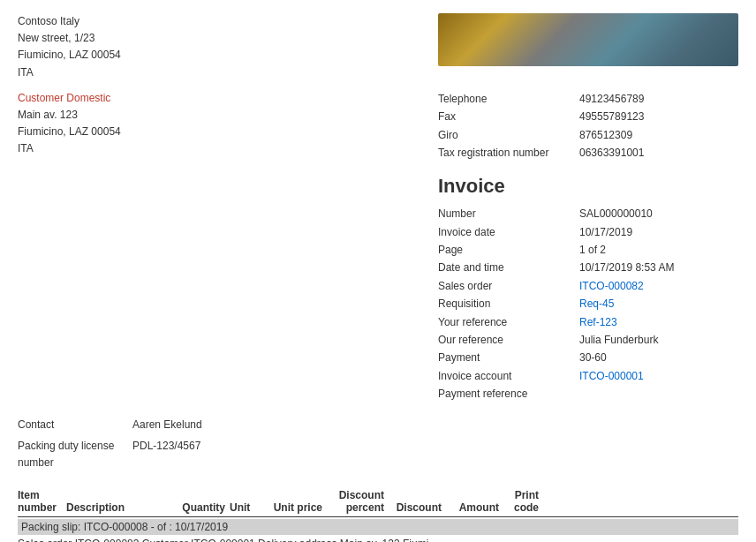 Image resolution: width=756 pixels, height=542 pixels. What do you see at coordinates (588, 186) in the screenshot?
I see `invoice-title: Invoice` at bounding box center [588, 186].